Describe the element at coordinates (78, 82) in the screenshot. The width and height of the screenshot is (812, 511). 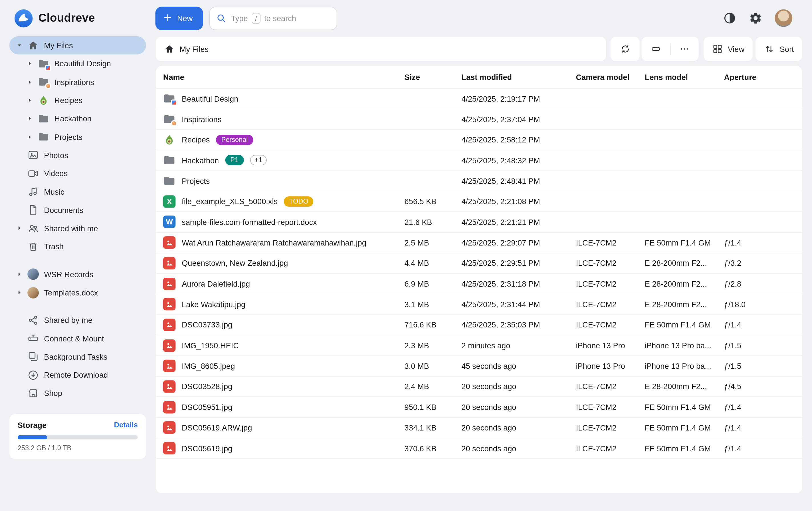
I see `sidebar-item-inspirations: Inspirations` at that location.